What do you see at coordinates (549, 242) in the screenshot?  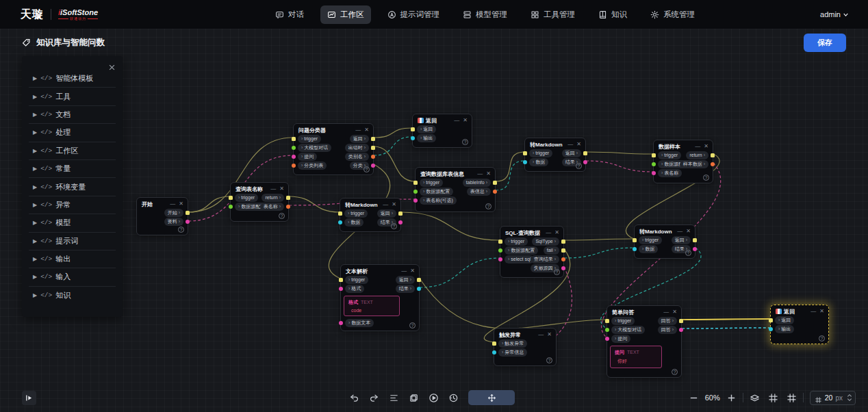 I see `output-port: SqlType ›` at bounding box center [549, 242].